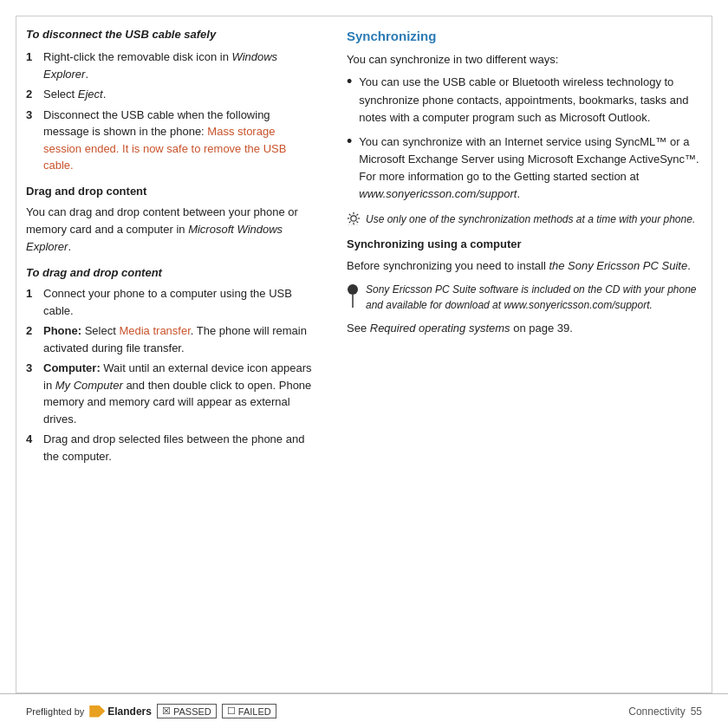 Image resolution: width=728 pixels, height=728 pixels. I want to click on note-filled-circle-icon, so click(353, 296).